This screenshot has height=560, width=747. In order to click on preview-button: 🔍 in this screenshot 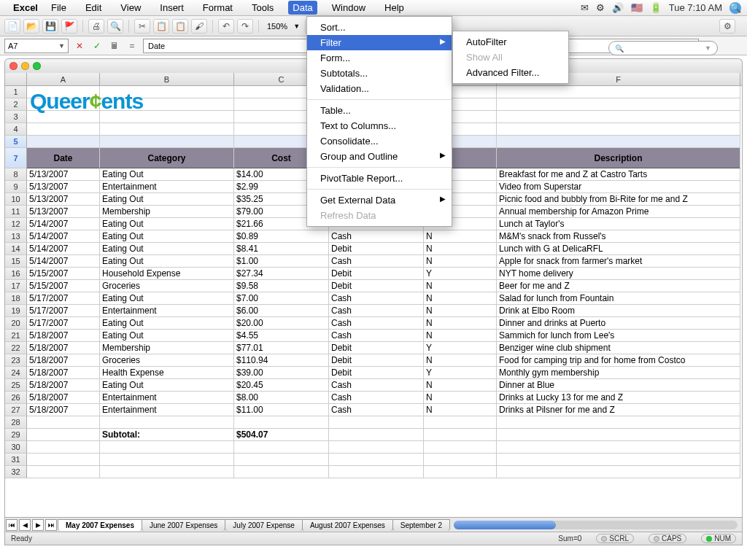, I will do `click(115, 26)`.